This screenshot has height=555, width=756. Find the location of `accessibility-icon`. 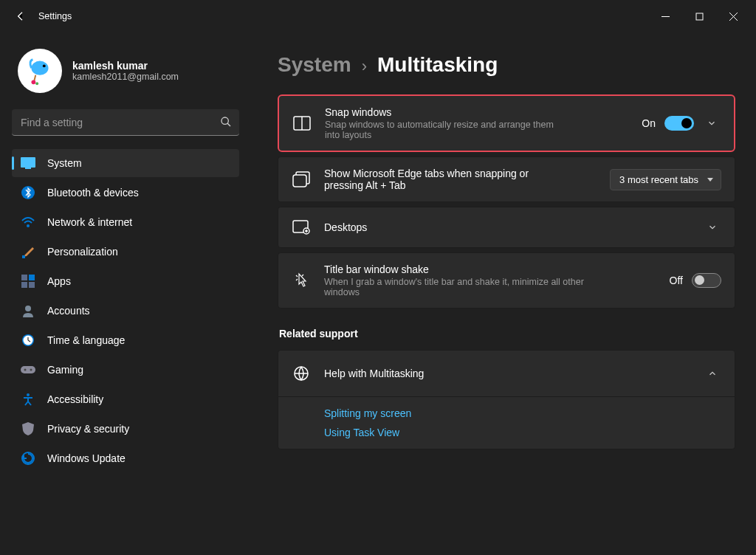

accessibility-icon is located at coordinates (28, 399).